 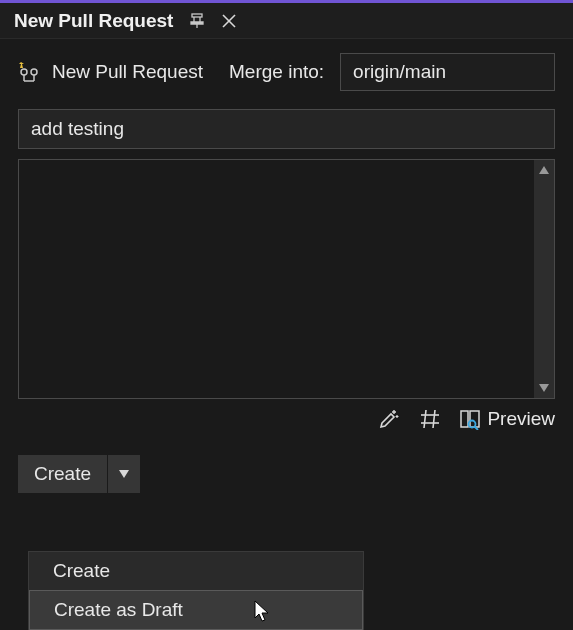 I want to click on create-dropdown-toggle, so click(x=124, y=474).